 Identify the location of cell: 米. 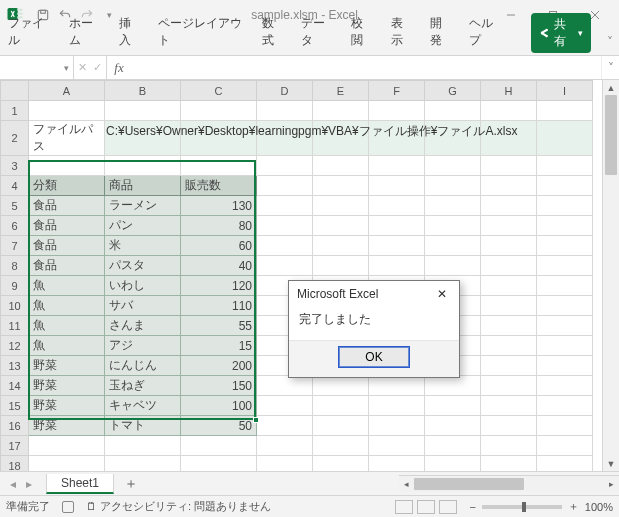
(143, 246).